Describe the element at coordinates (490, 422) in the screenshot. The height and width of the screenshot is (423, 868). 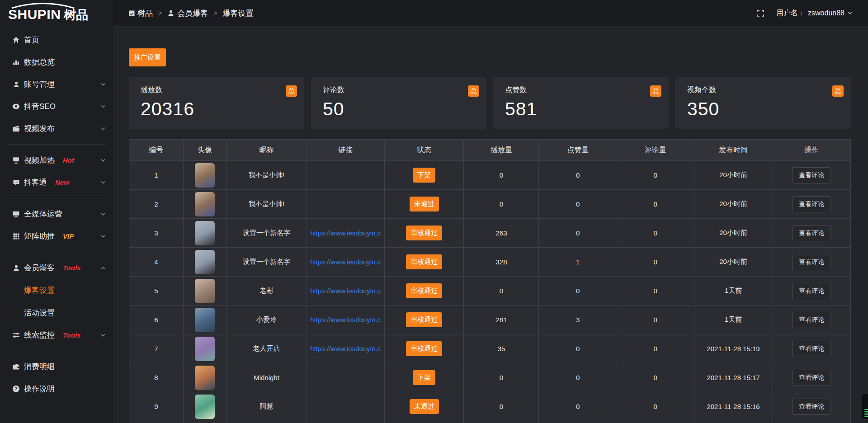
I see `table-row` at that location.